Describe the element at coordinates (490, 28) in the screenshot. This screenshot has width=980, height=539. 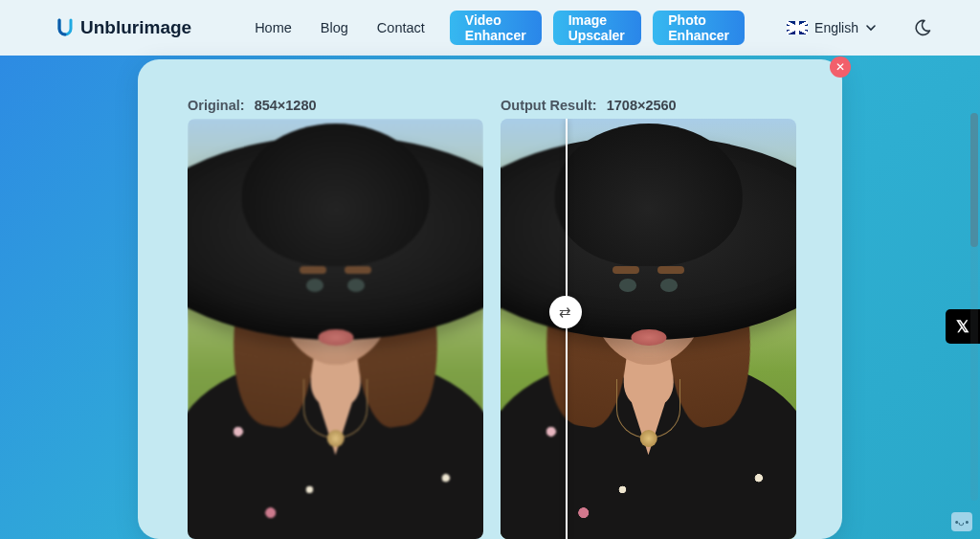
I see `site-header: Unblurimage Home Blog Contact Video Enha…` at that location.